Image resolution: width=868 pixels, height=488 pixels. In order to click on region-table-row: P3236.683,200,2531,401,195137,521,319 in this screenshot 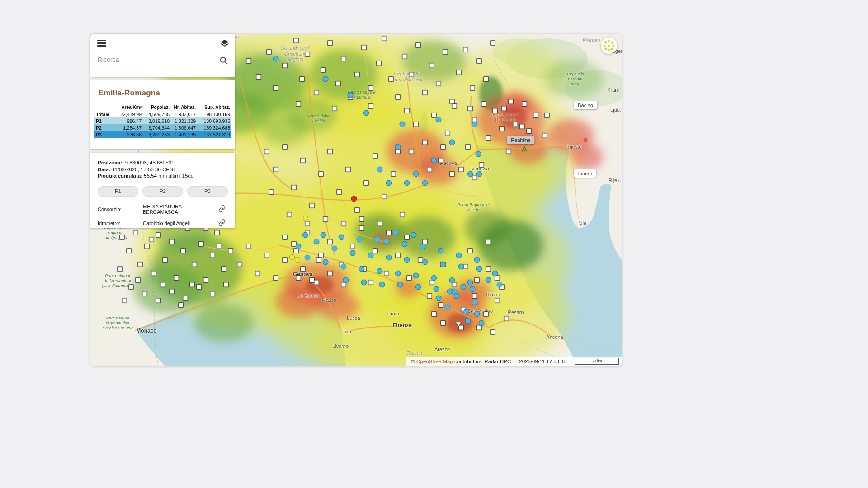, I will do `click(163, 135)`.